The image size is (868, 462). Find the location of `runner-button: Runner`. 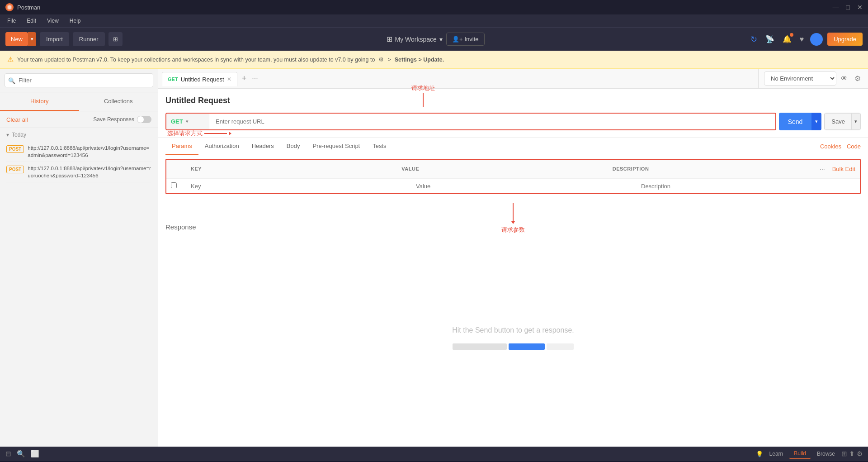

runner-button: Runner is located at coordinates (89, 39).